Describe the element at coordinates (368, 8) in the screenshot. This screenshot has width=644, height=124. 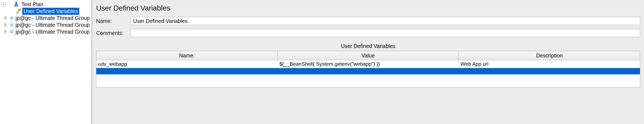
I see `page-title: User Defined Variables` at that location.